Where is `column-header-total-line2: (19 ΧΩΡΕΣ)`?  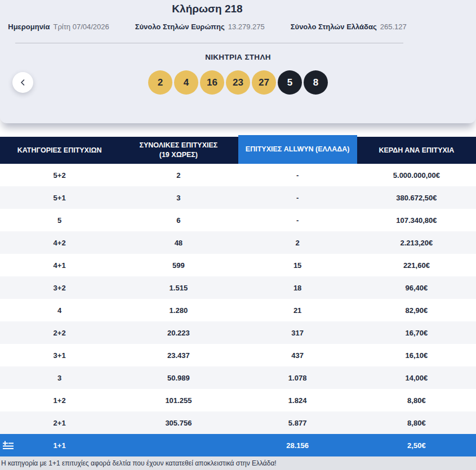 column-header-total-line2: (19 ΧΩΡΕΣ) is located at coordinates (179, 155).